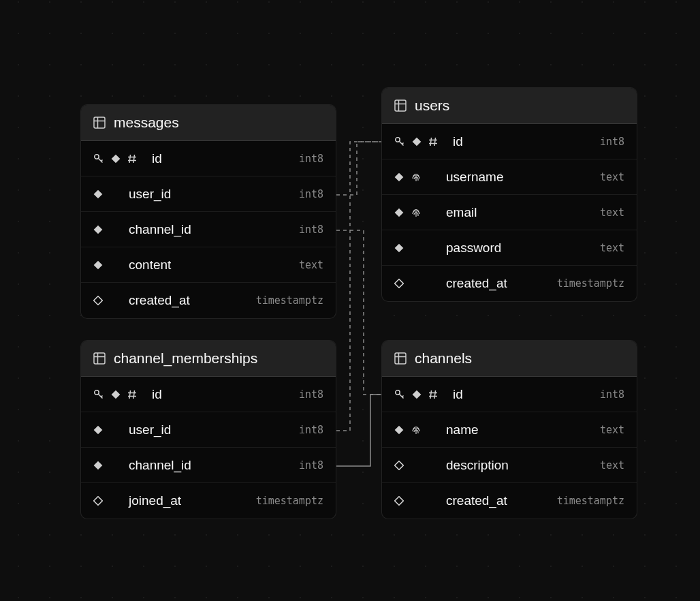 This screenshot has width=700, height=601. I want to click on table-header: channels, so click(509, 358).